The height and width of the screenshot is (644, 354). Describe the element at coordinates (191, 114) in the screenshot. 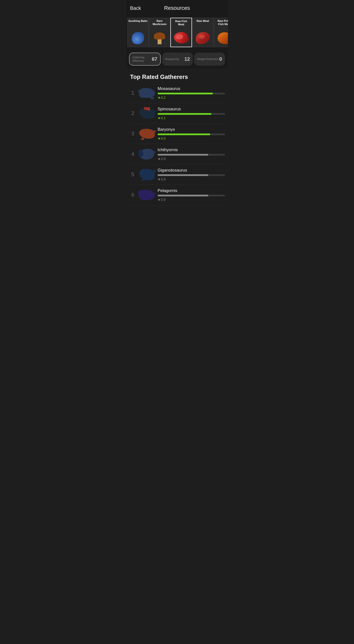

I see `gatherer-info: Spinosaurus★4.1` at that location.